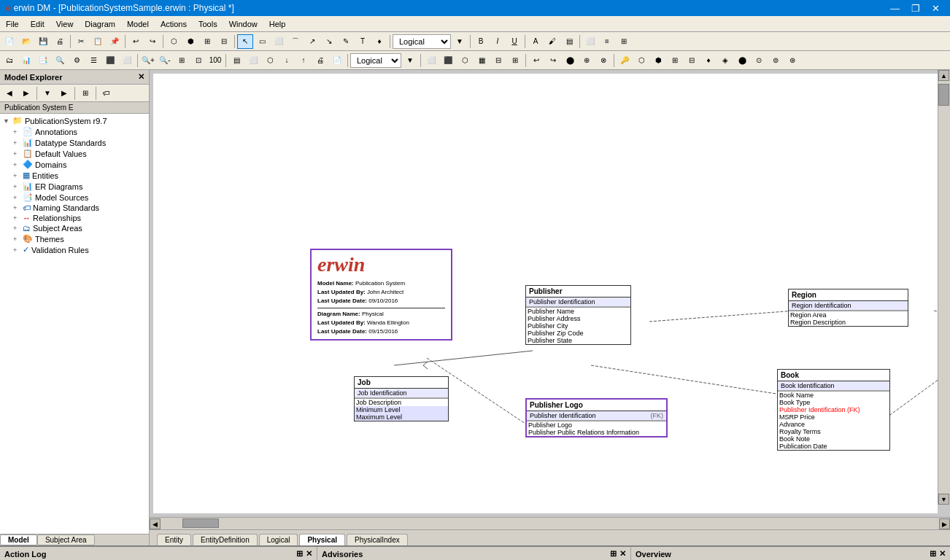 Image resolution: width=950 pixels, height=560 pixels. Describe the element at coordinates (759, 61) in the screenshot. I see `tb2-extra20: ⊙` at that location.